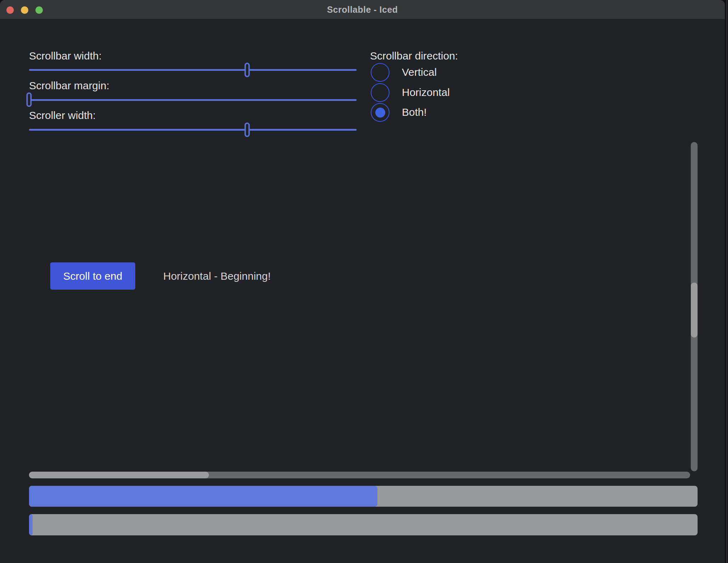 The height and width of the screenshot is (563, 728). I want to click on scrollbar-margin-label: Scrollbar margin:, so click(69, 86).